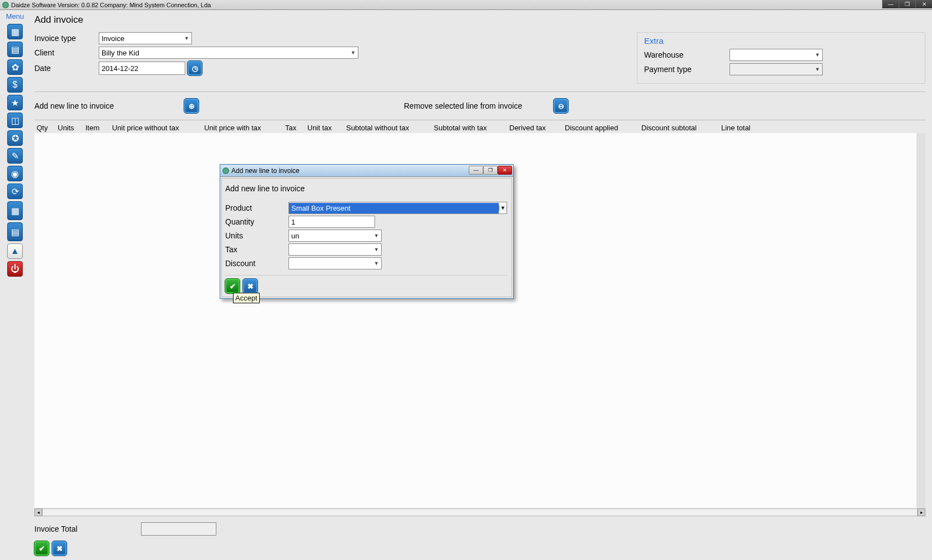  What do you see at coordinates (15, 174) in the screenshot?
I see `sidebar-icon-9: ◉` at bounding box center [15, 174].